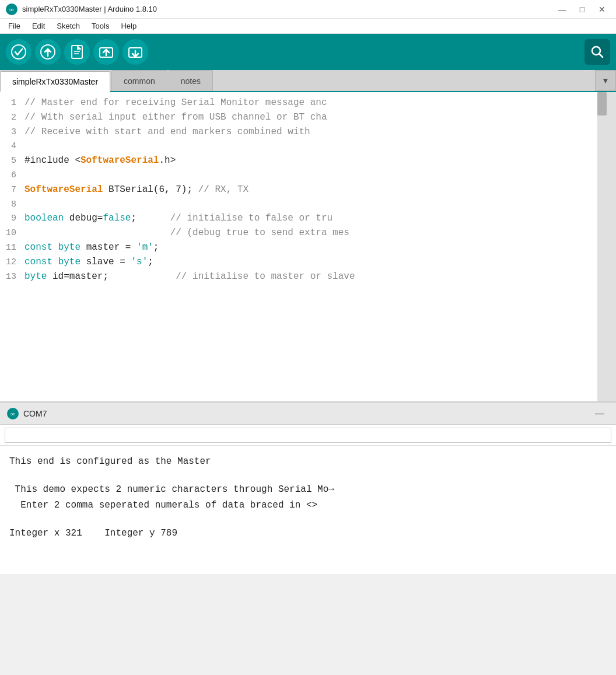 The width and height of the screenshot is (616, 675). I want to click on search-icon, so click(597, 52).